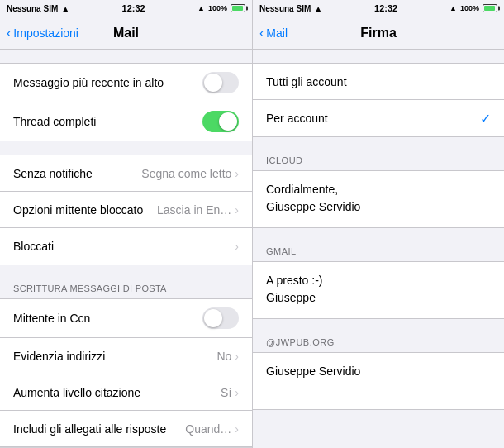  I want to click on item-label-notifiche: Senza notifiche, so click(78, 174).